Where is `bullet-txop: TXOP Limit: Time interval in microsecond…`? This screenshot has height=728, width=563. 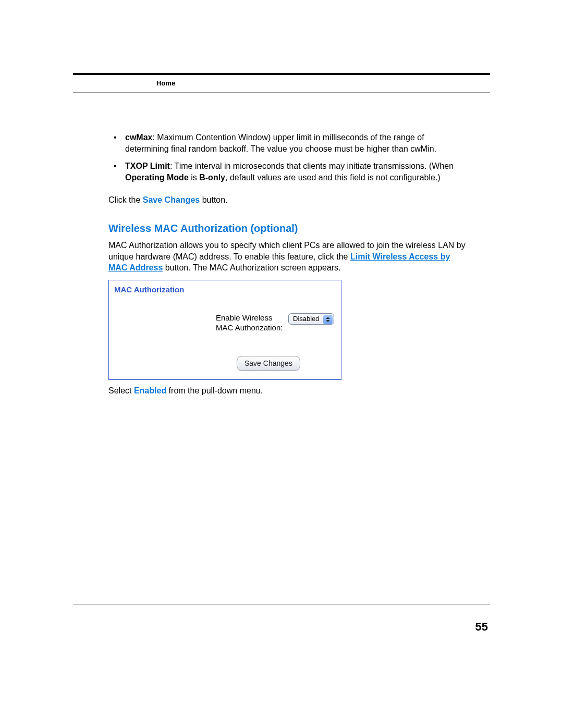
bullet-txop: TXOP Limit: Time interval in microsecond… is located at coordinates (291, 172).